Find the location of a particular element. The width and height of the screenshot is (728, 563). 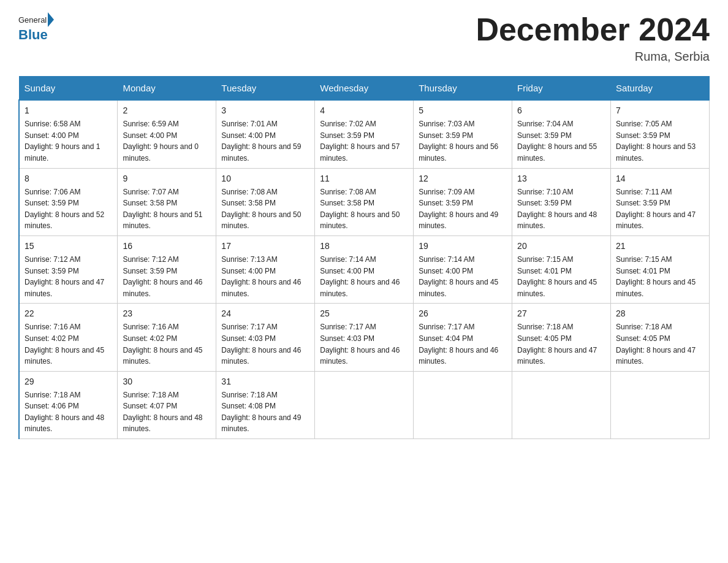

logo-arrow-icon is located at coordinates (51, 20).